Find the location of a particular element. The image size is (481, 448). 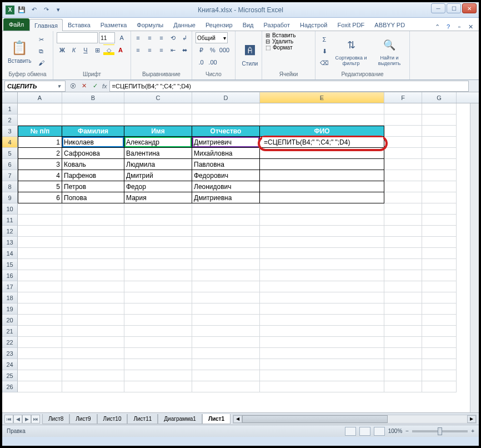

col-header-a: A is located at coordinates (40, 98).